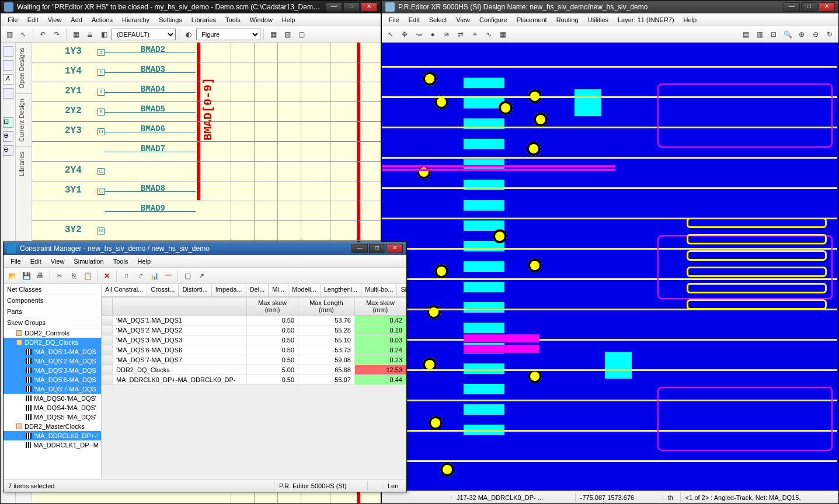 This screenshot has width=839, height=504. What do you see at coordinates (830, 34) in the screenshot?
I see `refresh-icon: ↻` at bounding box center [830, 34].